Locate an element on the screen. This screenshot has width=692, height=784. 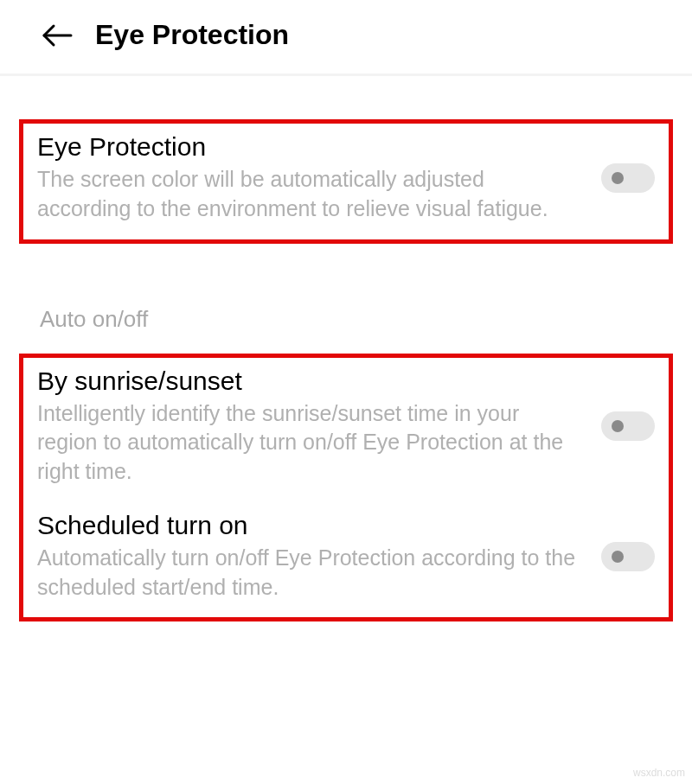
by-sunrise-text: By sunrise/sunset Intelligently identify… is located at coordinates (311, 427).